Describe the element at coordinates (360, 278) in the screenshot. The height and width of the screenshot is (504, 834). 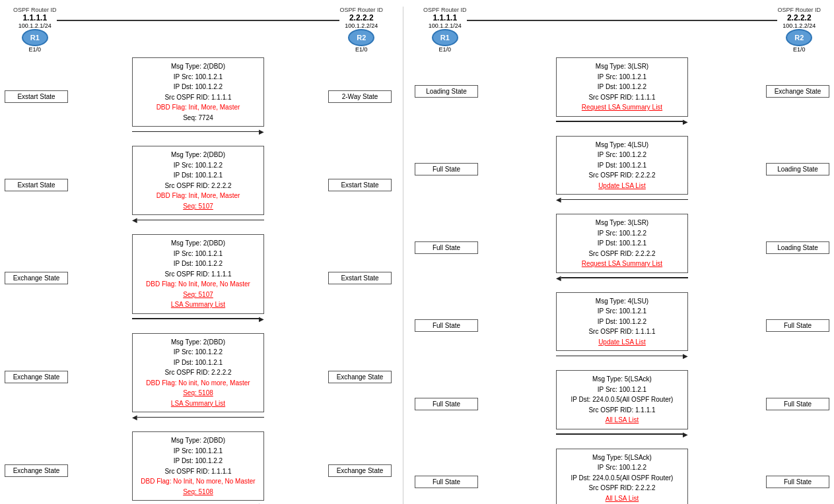
I see `left-state-exstart-4: Exstart State` at that location.